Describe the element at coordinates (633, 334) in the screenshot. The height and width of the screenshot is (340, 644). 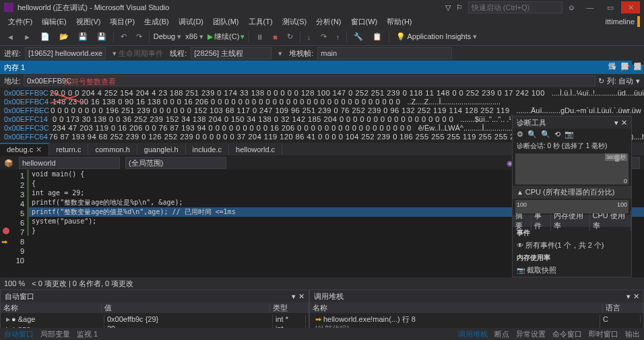
I see `tab-output: 输出` at that location.